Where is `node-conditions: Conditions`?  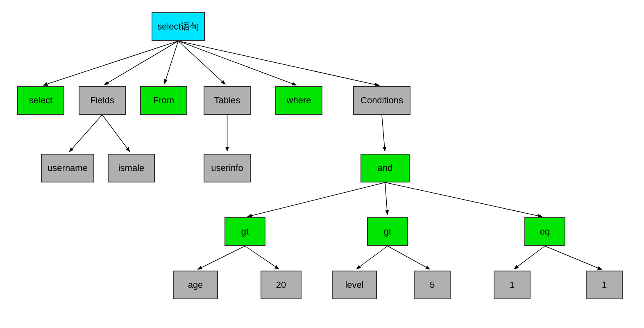 node-conditions: Conditions is located at coordinates (382, 100).